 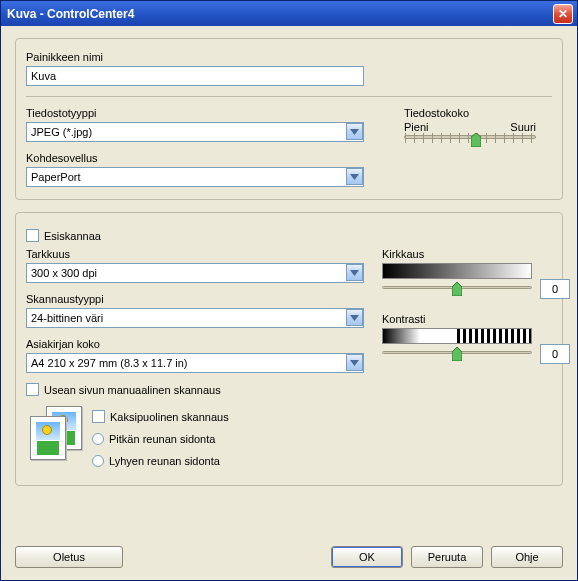 What do you see at coordinates (447, 557) in the screenshot?
I see `cancel-button: Peruuta` at bounding box center [447, 557].